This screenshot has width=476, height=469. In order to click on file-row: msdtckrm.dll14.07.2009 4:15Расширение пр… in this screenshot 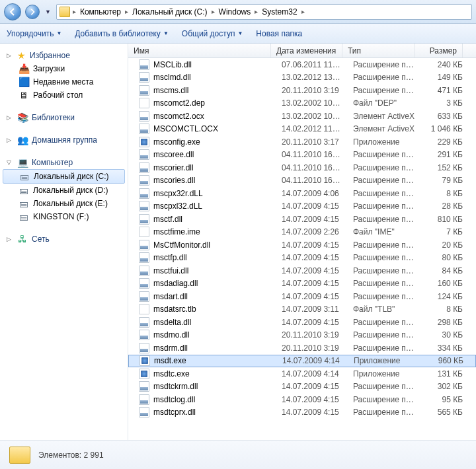, I will do `click(302, 387)`.